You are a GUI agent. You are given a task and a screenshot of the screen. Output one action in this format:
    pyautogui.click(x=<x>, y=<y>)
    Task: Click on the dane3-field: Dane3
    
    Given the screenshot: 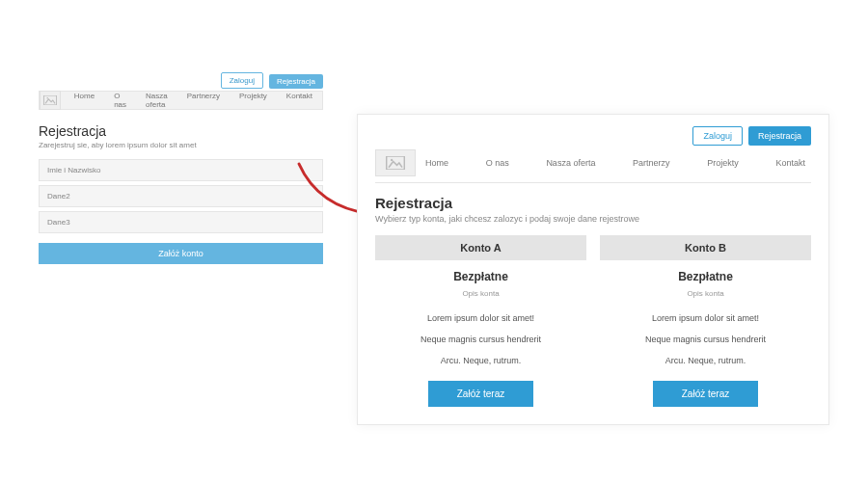 What is the action you would take?
    pyautogui.click(x=181, y=222)
    